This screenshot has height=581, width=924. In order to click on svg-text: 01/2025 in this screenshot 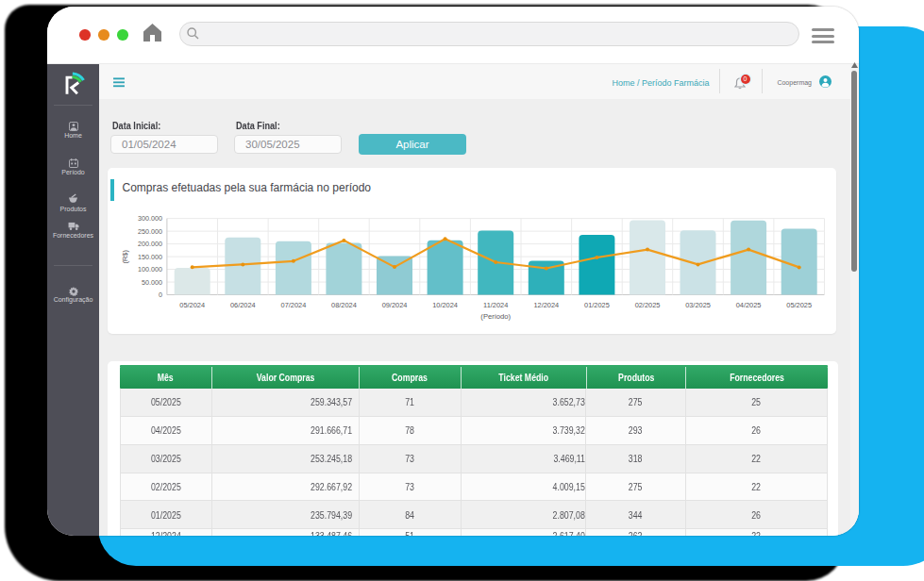, I will do `click(596, 306)`.